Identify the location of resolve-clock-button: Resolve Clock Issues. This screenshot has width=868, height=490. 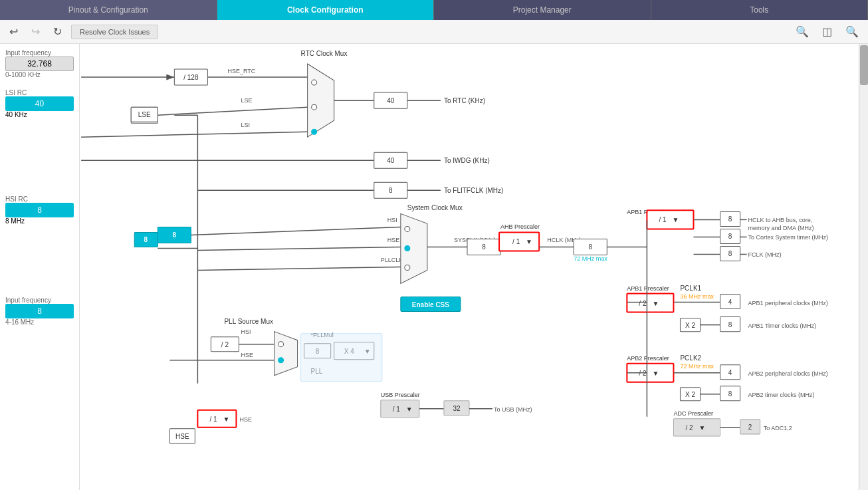
(114, 32).